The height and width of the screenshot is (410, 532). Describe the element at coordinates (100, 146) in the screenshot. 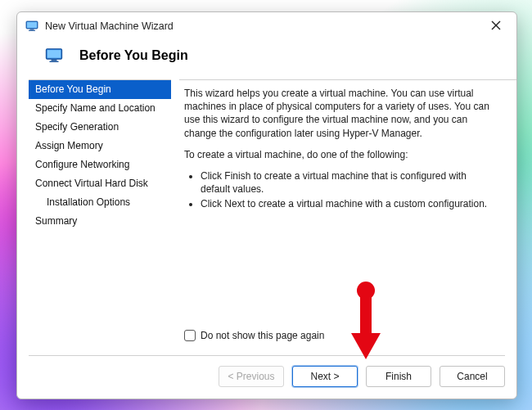

I see `sidebar-item-assign-memory: Assign Memory` at that location.